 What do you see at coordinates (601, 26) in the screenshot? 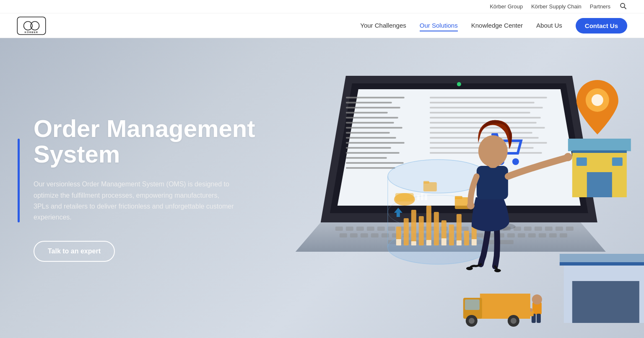
I see `contact-us-button: Contact Us` at bounding box center [601, 26].